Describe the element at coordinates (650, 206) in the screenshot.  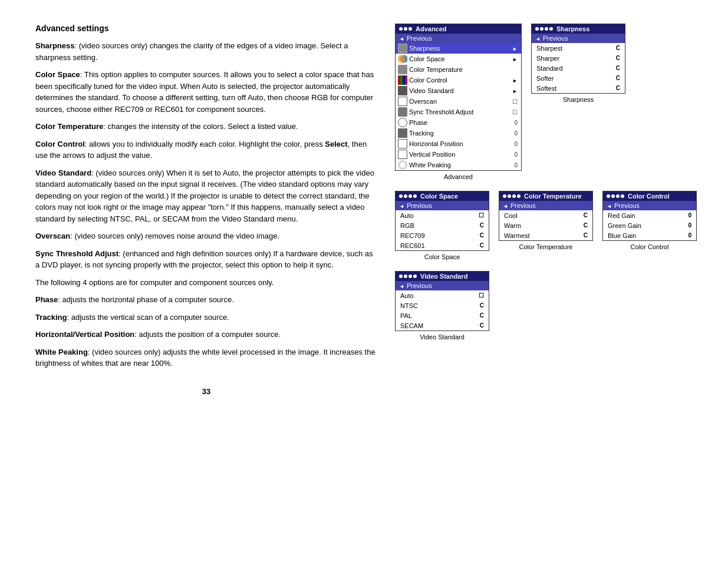
I see `colorcontrol-prev: Previous` at that location.